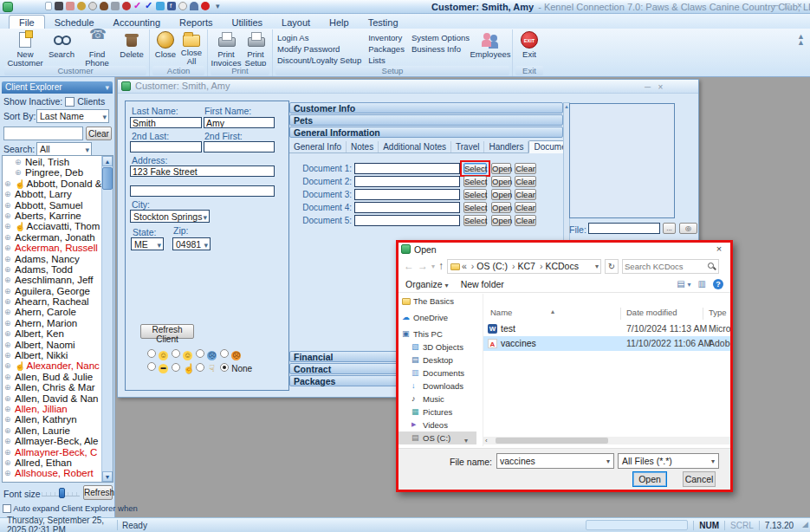 This screenshot has height=532, width=810. What do you see at coordinates (52, 291) in the screenshot?
I see `client-list-item: ⊕☝Aguilera, George` at bounding box center [52, 291].